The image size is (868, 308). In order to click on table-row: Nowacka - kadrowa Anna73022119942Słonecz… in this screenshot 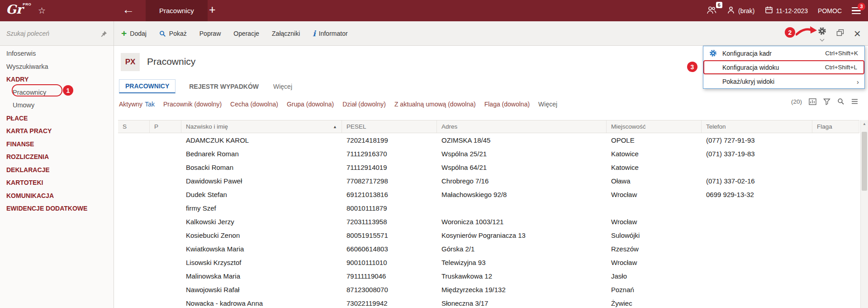, I will do `click(489, 302)`.